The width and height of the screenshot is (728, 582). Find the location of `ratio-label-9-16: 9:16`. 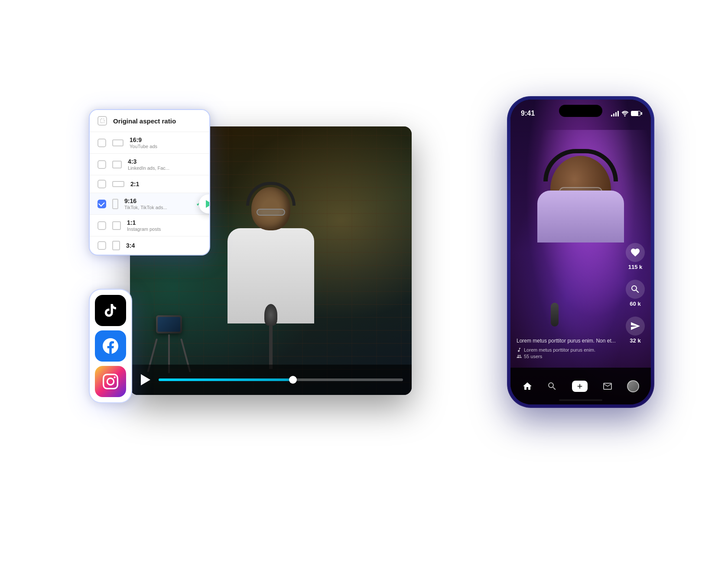

ratio-label-9-16: 9:16 is located at coordinates (157, 201).